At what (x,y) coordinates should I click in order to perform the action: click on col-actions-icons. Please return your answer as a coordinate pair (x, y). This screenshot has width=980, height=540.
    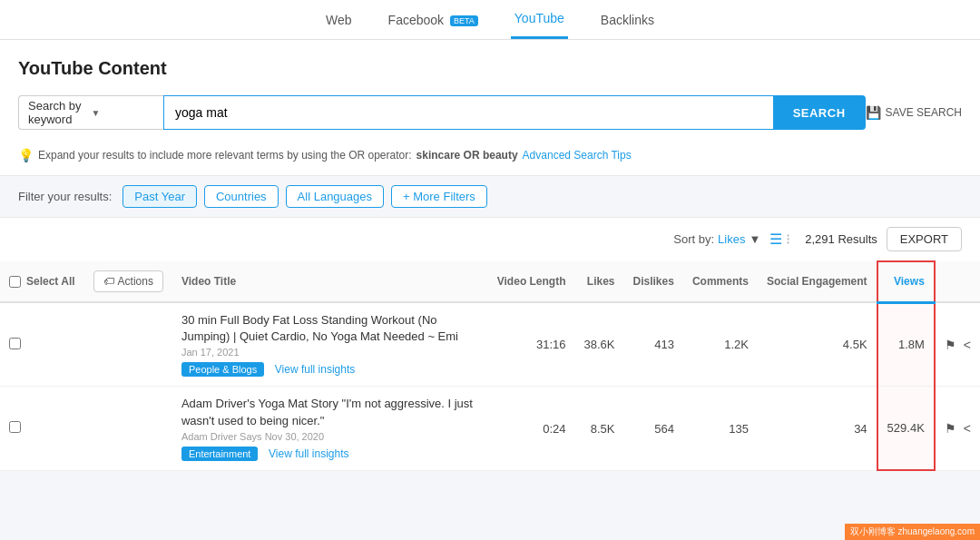
    Looking at the image, I should click on (957, 281).